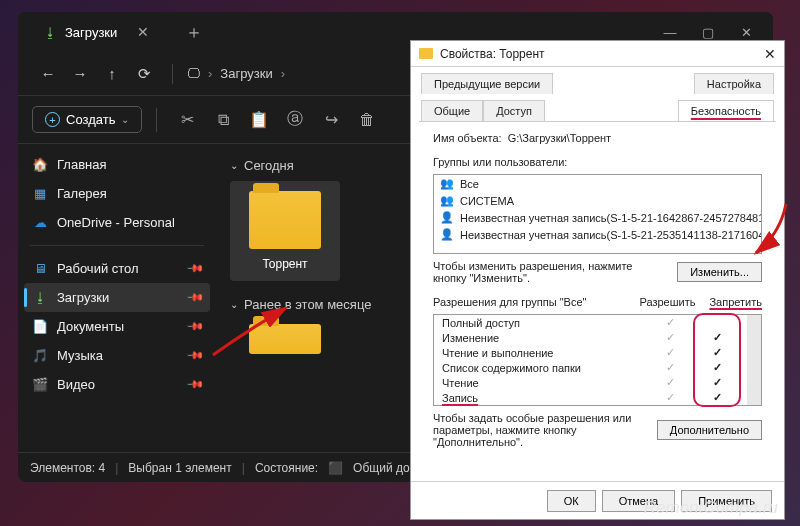 The height and width of the screenshot is (526, 800). I want to click on list-item: 👥Все, so click(598, 184).